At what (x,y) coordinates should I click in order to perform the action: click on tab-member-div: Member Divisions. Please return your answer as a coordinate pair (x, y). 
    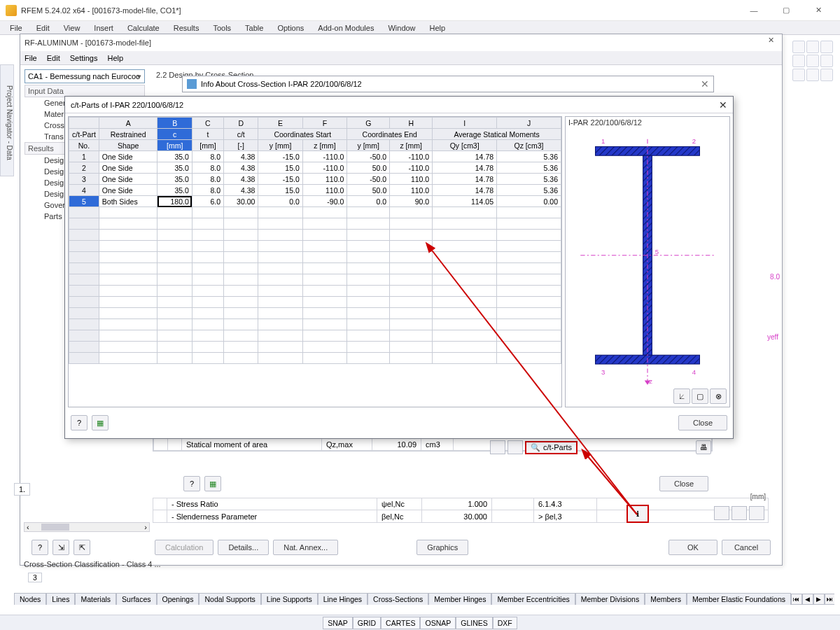
    Looking at the image, I should click on (610, 599).